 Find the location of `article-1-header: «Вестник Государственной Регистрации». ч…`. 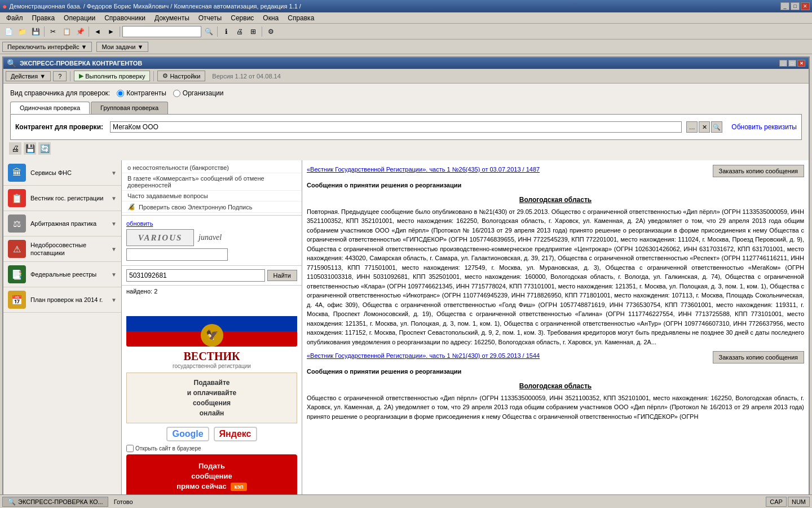

article-1-header: «Вестник Государственной Регистрации». ч… is located at coordinates (555, 171).